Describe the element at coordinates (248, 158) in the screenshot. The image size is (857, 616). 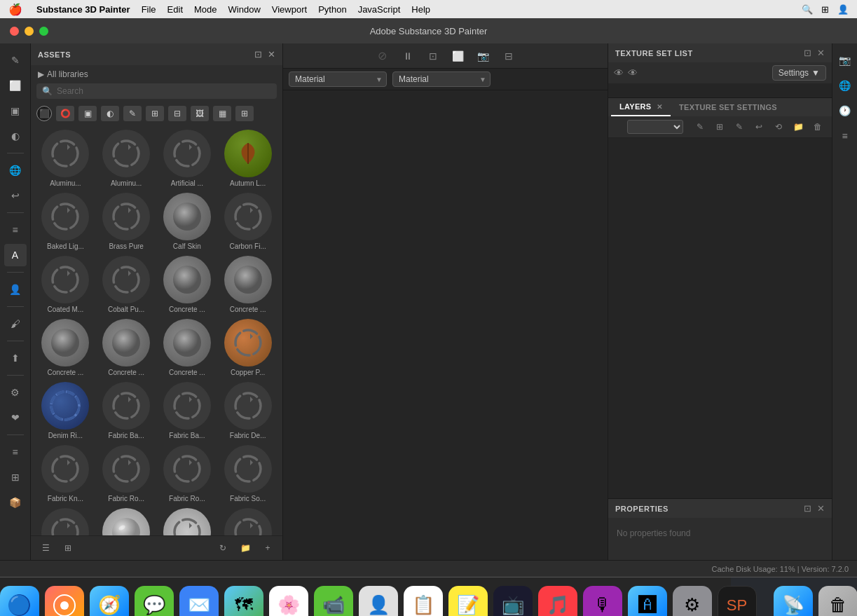
I see `asset-item-3: Autumn L...` at that location.